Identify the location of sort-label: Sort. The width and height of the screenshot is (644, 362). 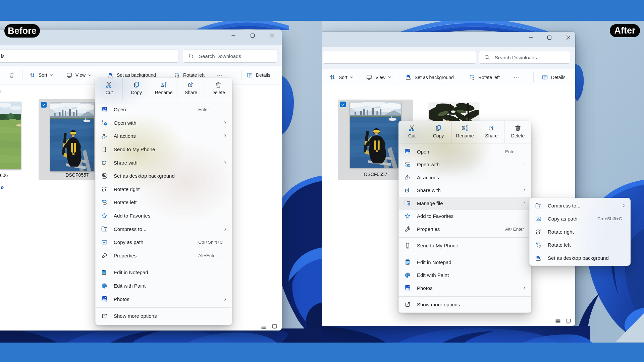
(43, 75).